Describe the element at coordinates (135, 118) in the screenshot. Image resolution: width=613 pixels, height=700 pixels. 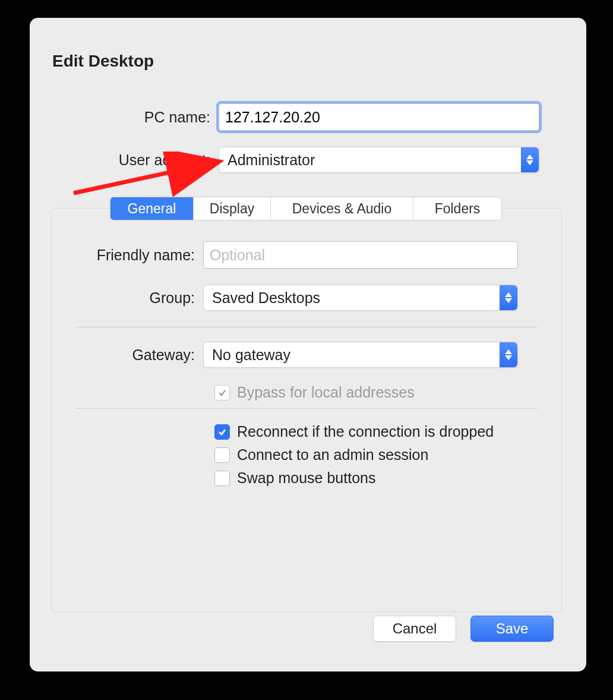
I see `pc-name-label: PC name:` at that location.